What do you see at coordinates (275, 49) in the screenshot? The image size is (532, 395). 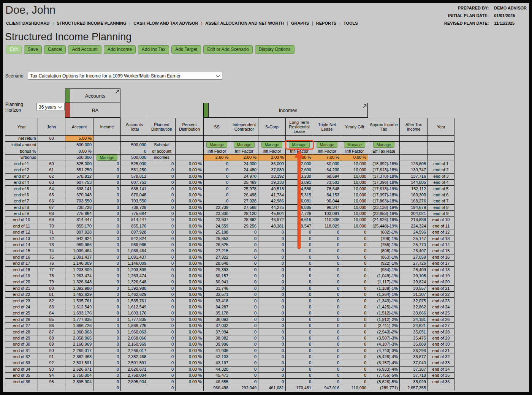 I see `display-options-button: Display Options` at bounding box center [275, 49].